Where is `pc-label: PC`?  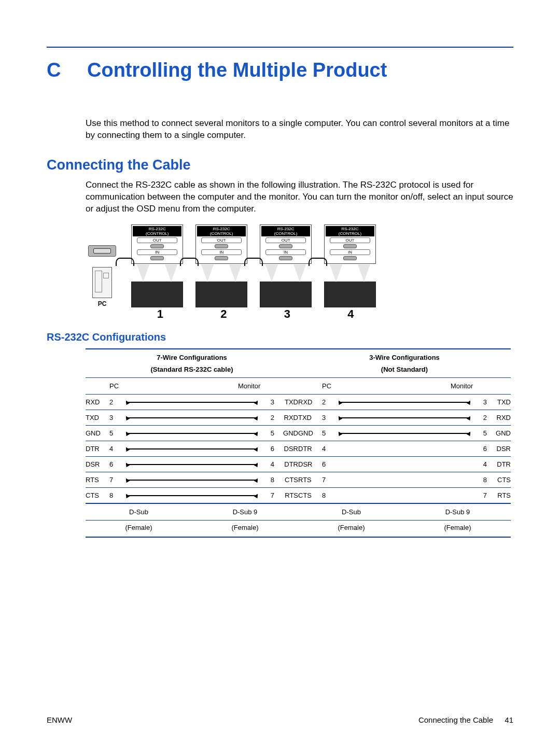
pc-label: PC is located at coordinates (102, 304).